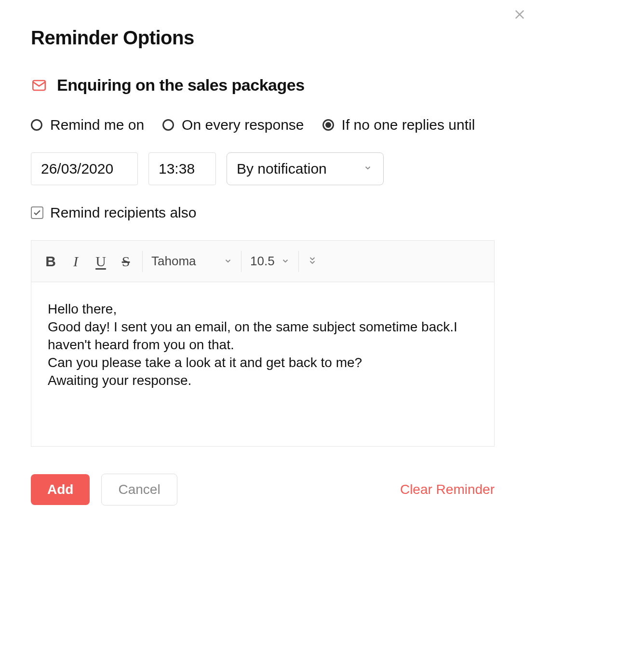 The image size is (644, 656). I want to click on close-icon, so click(520, 14).